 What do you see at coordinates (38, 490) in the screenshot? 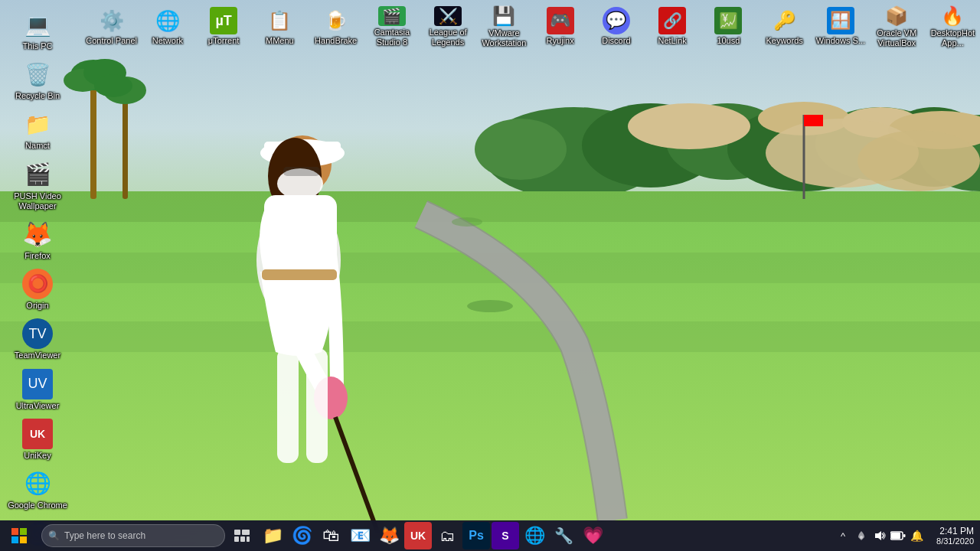
I see `desktop-icon-chrome: 🌐 Google Chrome` at bounding box center [38, 490].